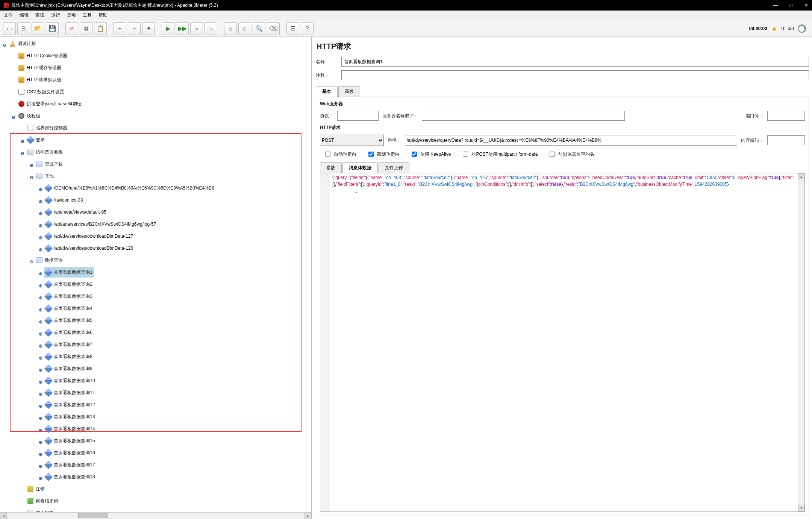 The width and height of the screenshot is (812, 519). I want to click on other-item-0: /DEMO/ana/%E8%A1%8C%E4%B8%9A/%E6%9C%8D%E…, so click(130, 188).